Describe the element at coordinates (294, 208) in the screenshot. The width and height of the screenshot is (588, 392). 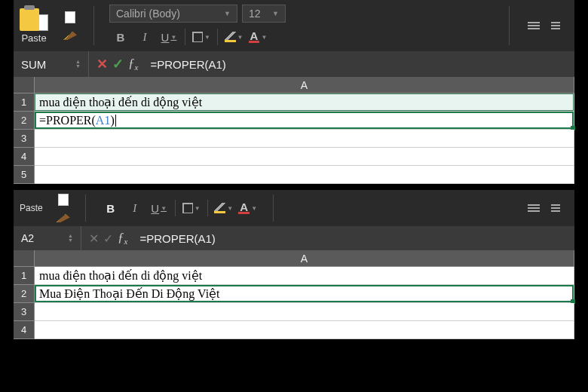
I see `ribbon-home: Paste B I U▼ ▼ ▼ A▼` at that location.